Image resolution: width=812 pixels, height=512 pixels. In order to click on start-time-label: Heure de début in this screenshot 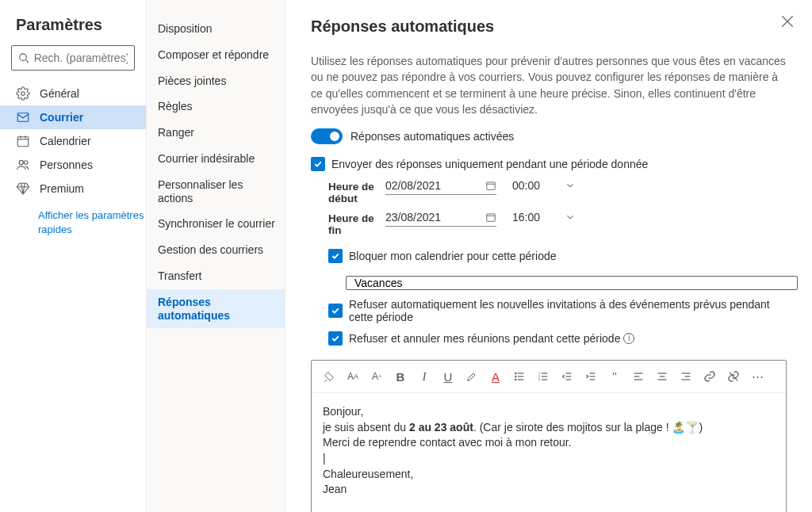, I will do `click(357, 192)`.